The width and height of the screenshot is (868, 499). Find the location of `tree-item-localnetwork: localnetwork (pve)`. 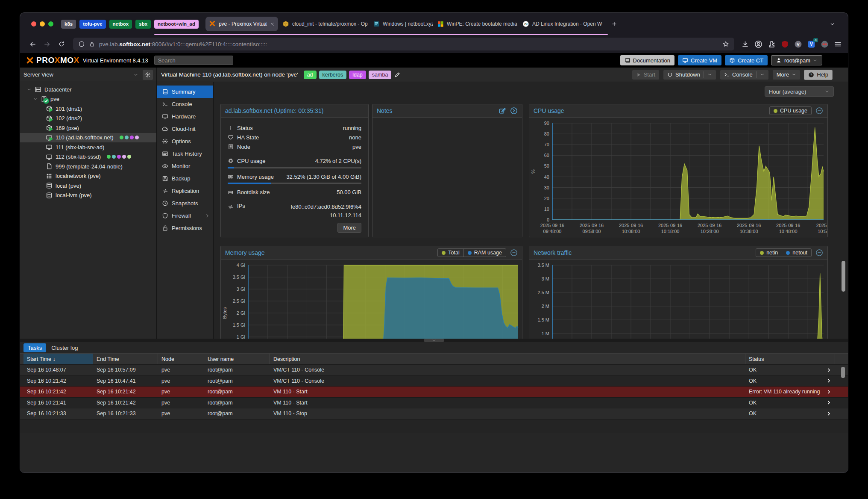

tree-item-localnetwork: localnetwork (pve) is located at coordinates (88, 176).